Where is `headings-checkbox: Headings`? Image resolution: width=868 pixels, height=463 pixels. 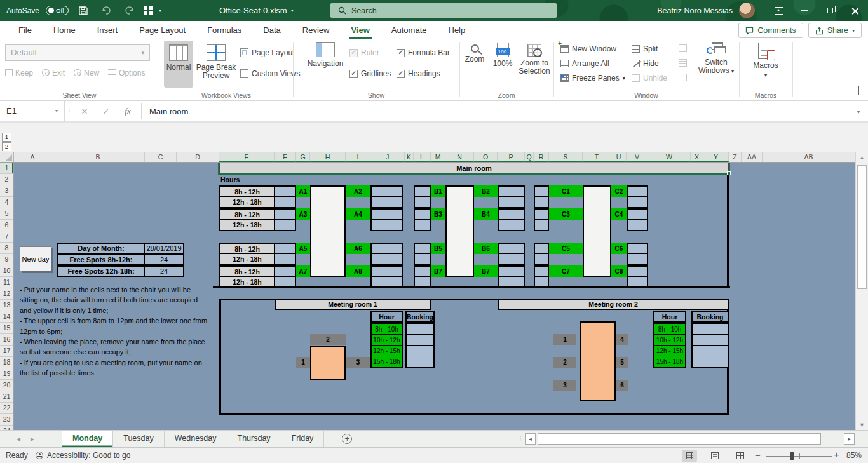 headings-checkbox: Headings is located at coordinates (418, 74).